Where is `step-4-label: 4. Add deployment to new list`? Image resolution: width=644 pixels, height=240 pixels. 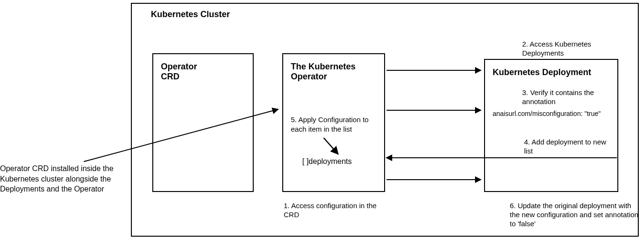
step-4-label: 4. Add deployment to new list is located at coordinates (567, 147).